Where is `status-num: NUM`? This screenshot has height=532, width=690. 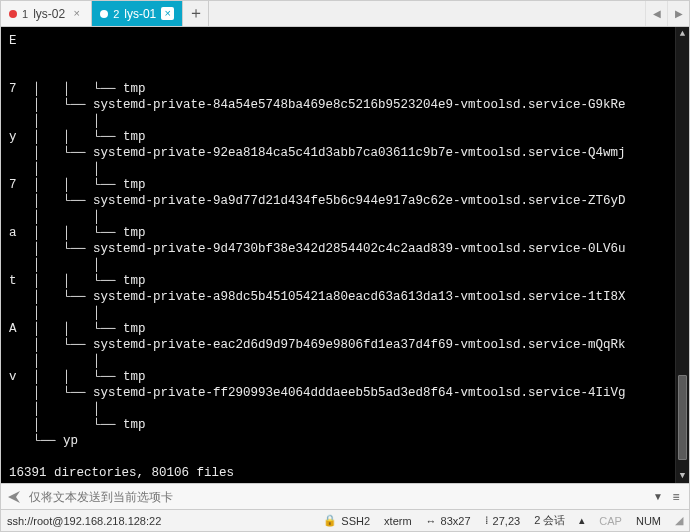 status-num: NUM is located at coordinates (648, 521).